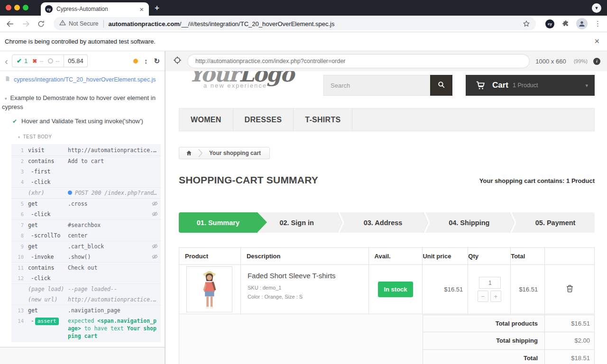 The height and width of the screenshot is (364, 607). I want to click on command-row-click: 6 -click, so click(86, 214).